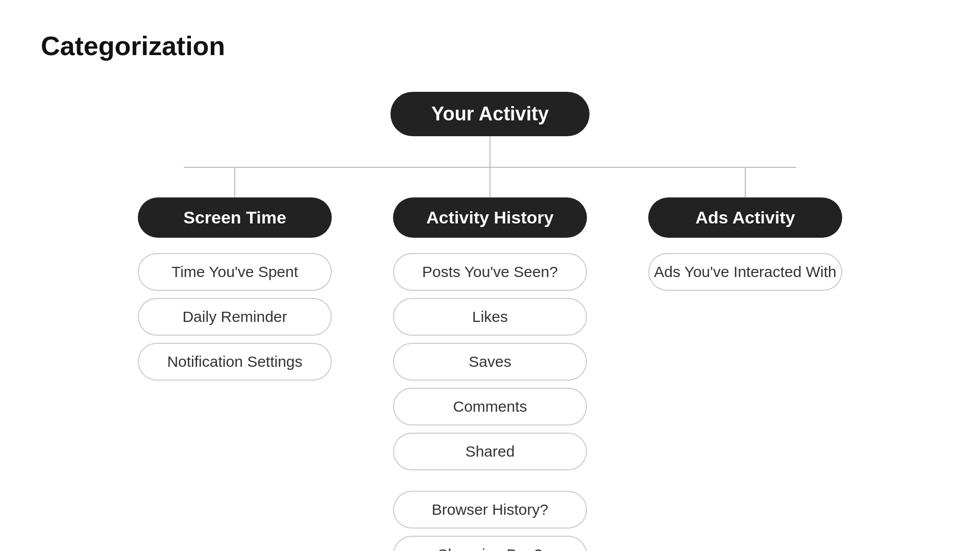 This screenshot has width=980, height=551. I want to click on category-screen-time: Screen Time, so click(235, 217).